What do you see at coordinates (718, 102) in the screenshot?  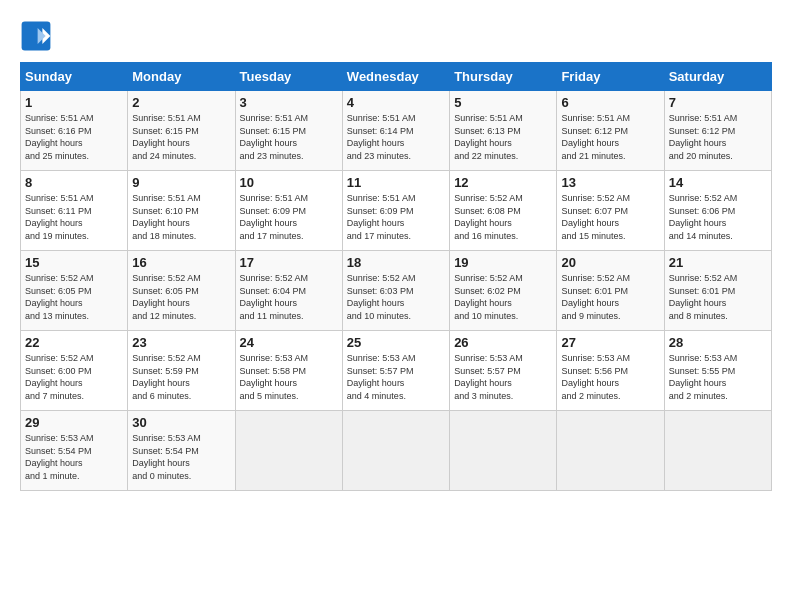 I see `day-number: 7` at bounding box center [718, 102].